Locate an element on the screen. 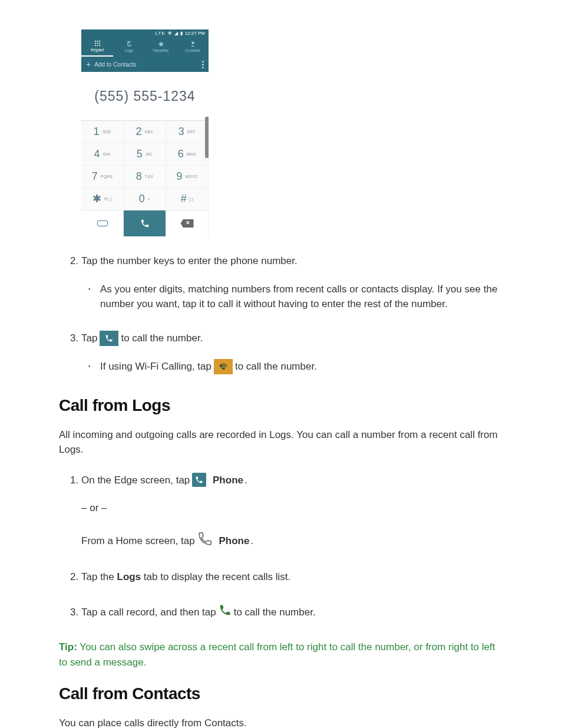 The width and height of the screenshot is (562, 728). dial-button is located at coordinates (145, 223).